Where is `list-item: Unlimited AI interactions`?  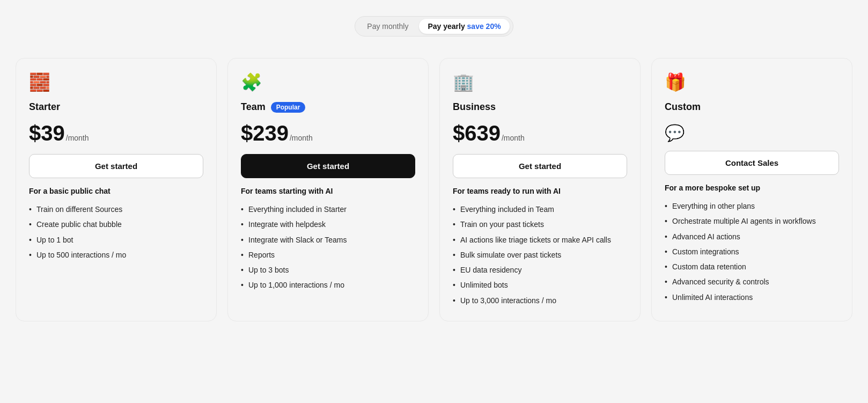
list-item: Unlimited AI interactions is located at coordinates (752, 297).